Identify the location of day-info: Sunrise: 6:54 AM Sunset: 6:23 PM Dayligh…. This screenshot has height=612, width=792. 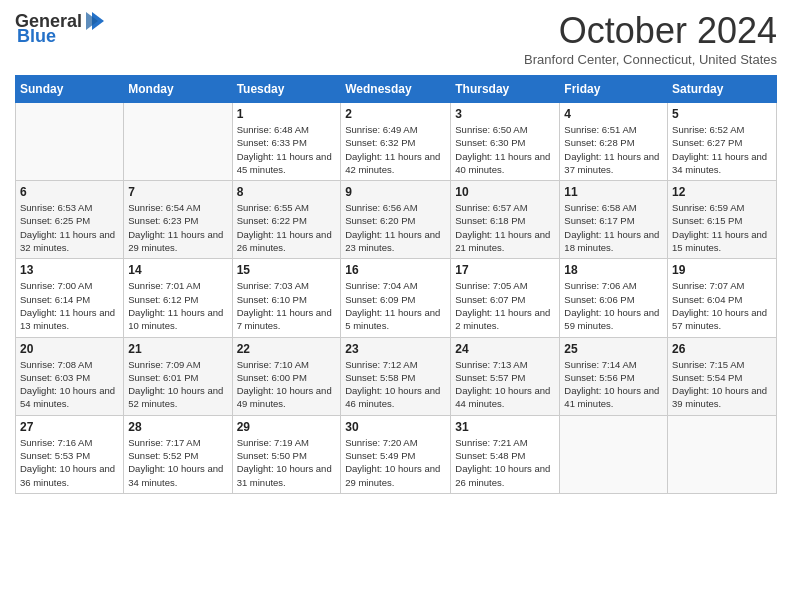
(178, 228).